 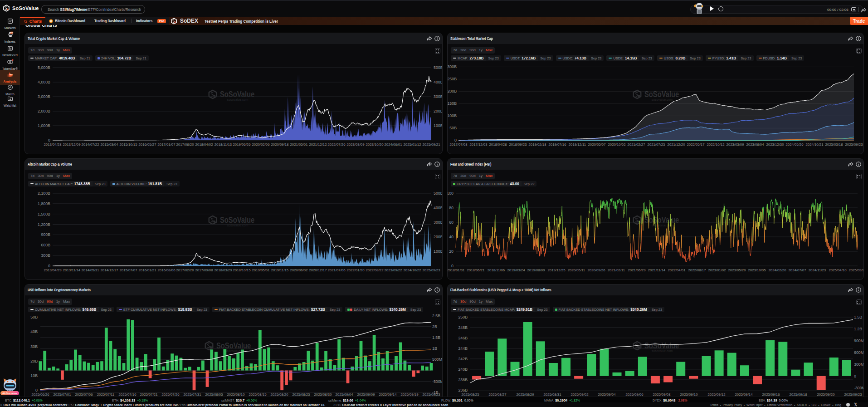 I want to click on svg-text: 2020/10/02, so click(x=617, y=144).